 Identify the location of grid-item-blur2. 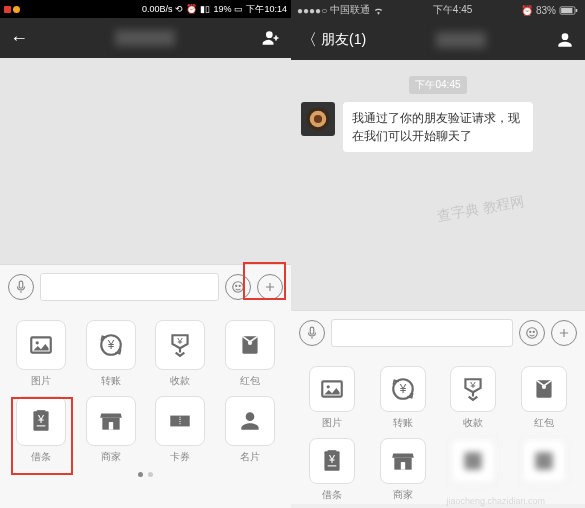
(544, 470).